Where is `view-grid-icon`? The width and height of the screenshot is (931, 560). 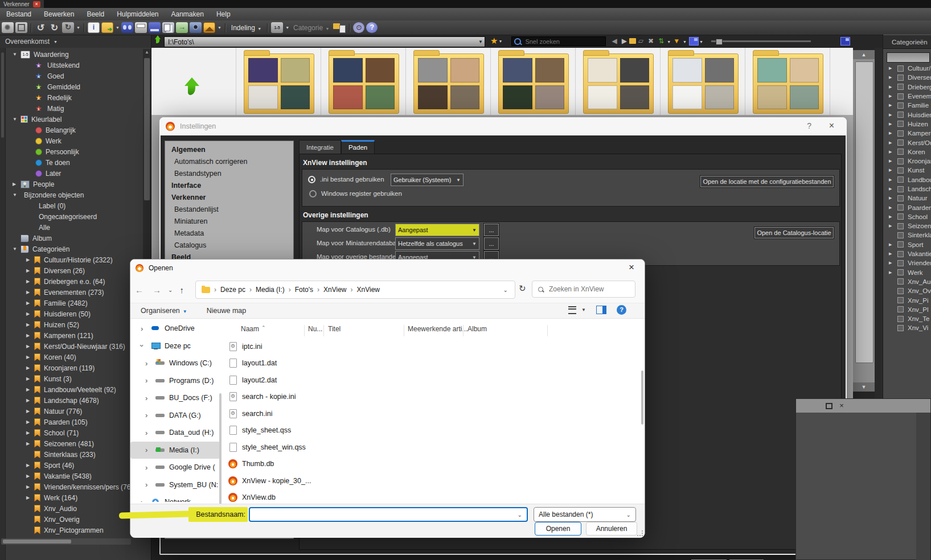
view-grid-icon is located at coordinates (694, 41).